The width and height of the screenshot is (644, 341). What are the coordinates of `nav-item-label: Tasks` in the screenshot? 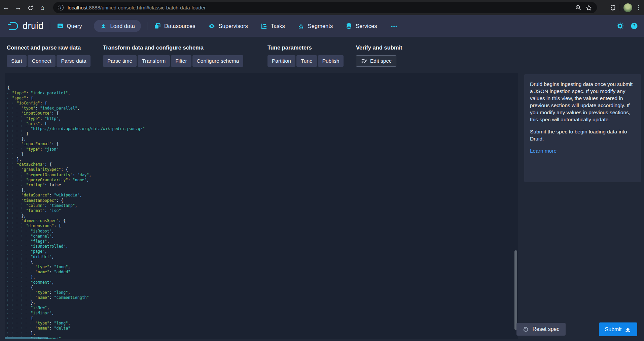 It's located at (278, 26).